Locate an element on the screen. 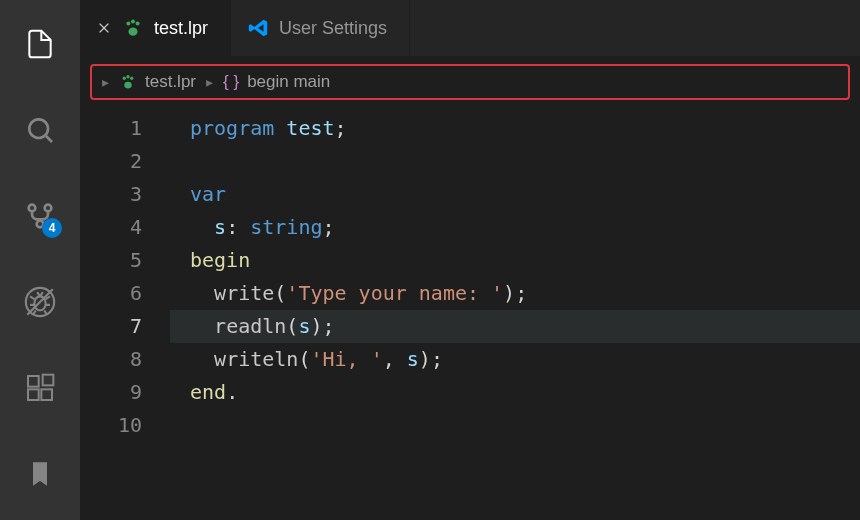 This screenshot has width=860, height=520. line-number: 8 is located at coordinates (111, 360).